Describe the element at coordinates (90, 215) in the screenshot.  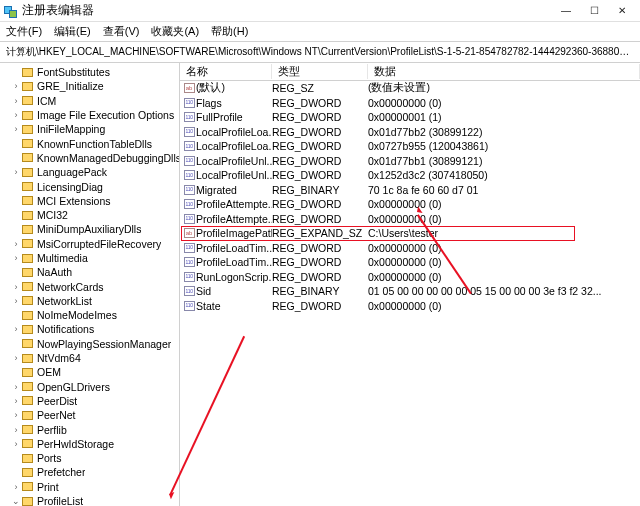
I see `tree-item: MCI32` at that location.